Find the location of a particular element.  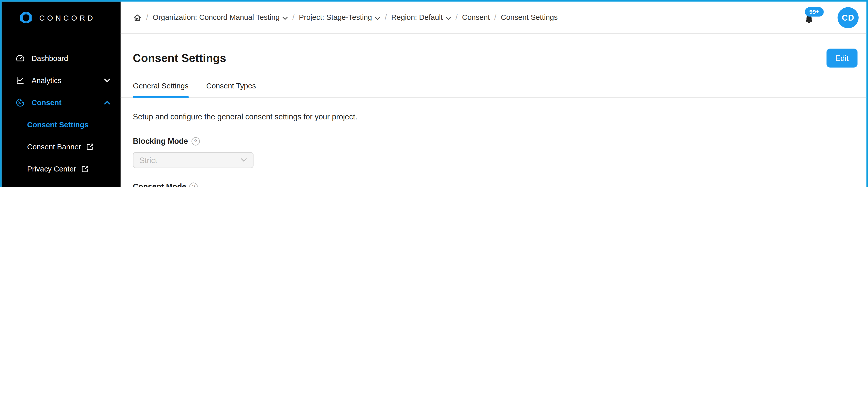

page-description: Setup and configure the general consent … is located at coordinates (494, 117).